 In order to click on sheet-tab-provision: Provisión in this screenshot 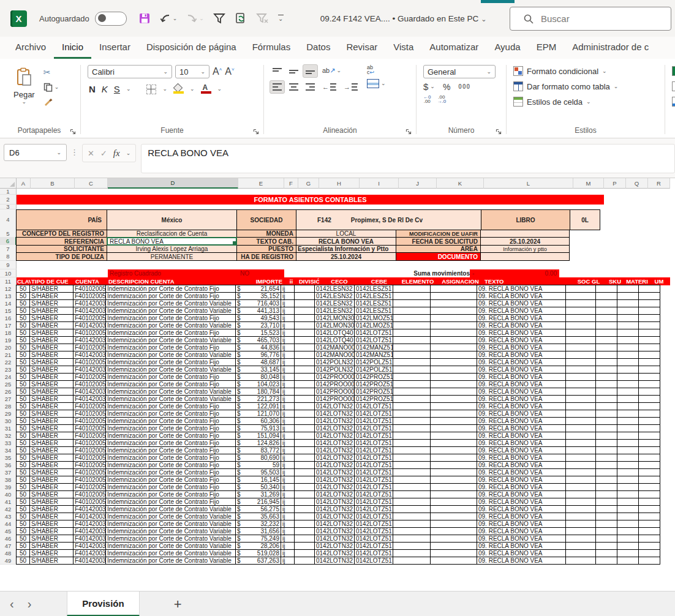, I will do `click(103, 604)`.